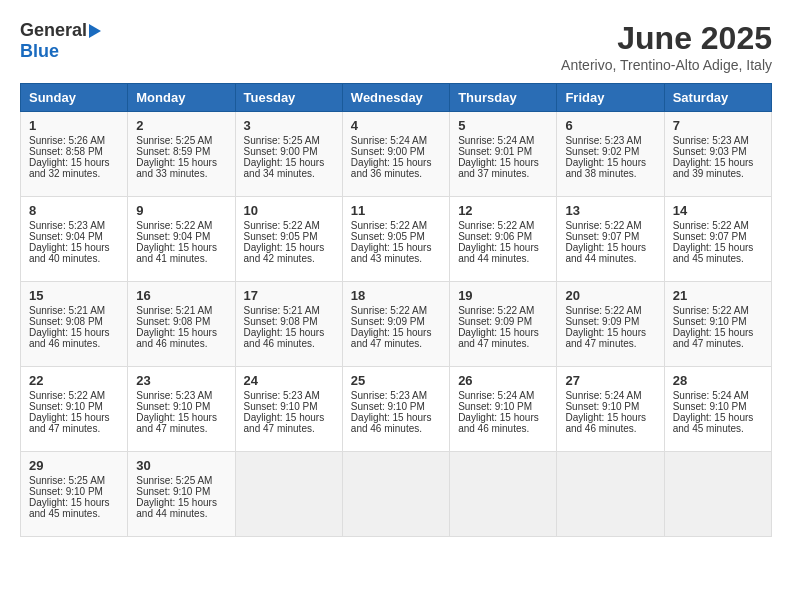  I want to click on sunset-text: Sunset: 9:05 PM, so click(396, 236).